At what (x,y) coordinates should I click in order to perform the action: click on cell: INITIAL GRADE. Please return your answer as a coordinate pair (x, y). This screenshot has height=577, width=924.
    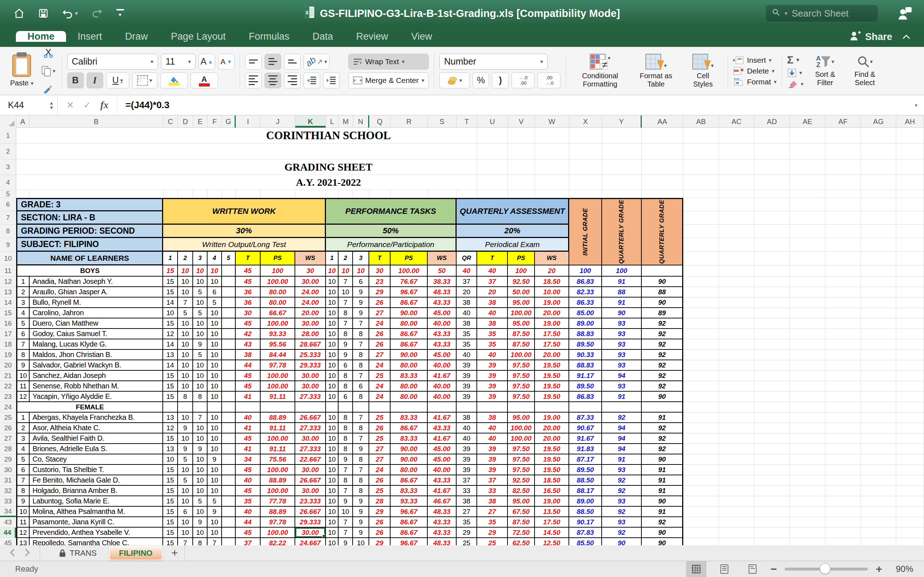
    Looking at the image, I should click on (586, 232).